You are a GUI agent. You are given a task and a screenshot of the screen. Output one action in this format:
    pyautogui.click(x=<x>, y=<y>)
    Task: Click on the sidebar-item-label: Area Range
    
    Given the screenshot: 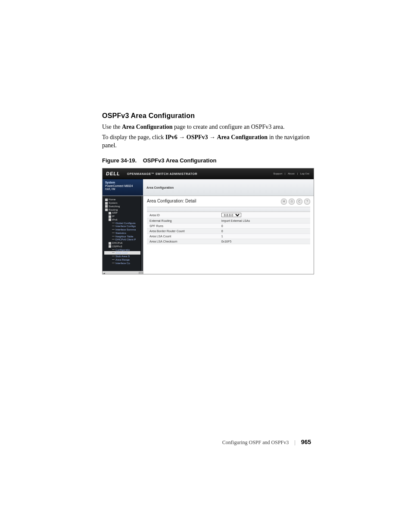 What is the action you would take?
    pyautogui.click(x=122, y=259)
    